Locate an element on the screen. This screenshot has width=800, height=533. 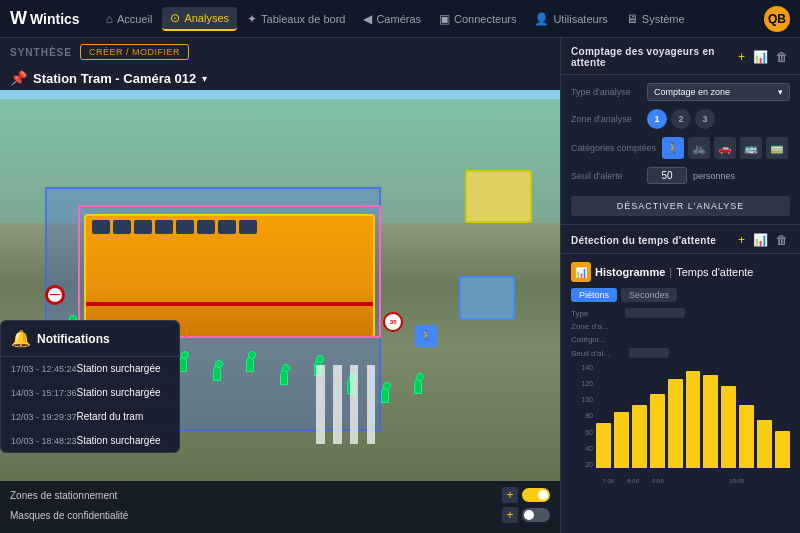
synthese-bar: SYNTHÈSE CRÉER / MODIFIER is located at coordinates (280, 52).